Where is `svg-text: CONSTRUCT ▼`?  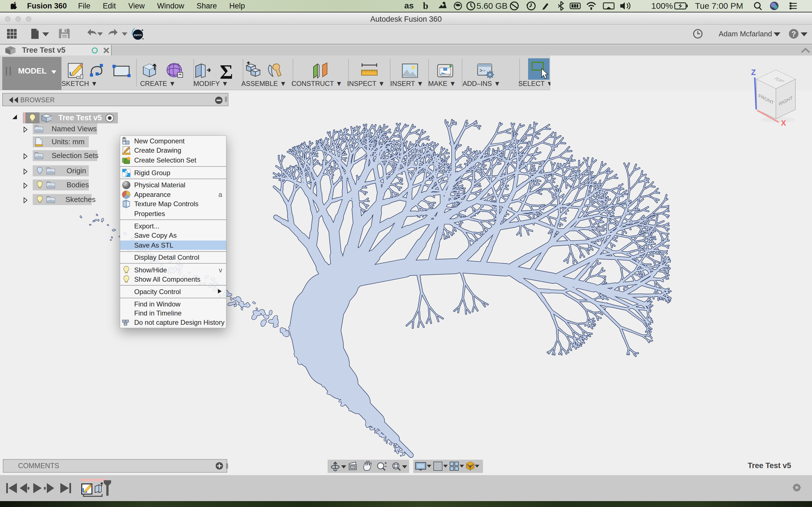 svg-text: CONSTRUCT ▼ is located at coordinates (317, 83).